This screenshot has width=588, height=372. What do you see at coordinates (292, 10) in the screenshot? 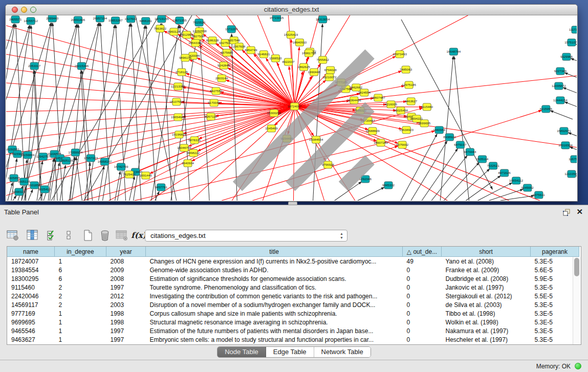
I see `window-titlebar: citations_edges.txt` at bounding box center [292, 10].